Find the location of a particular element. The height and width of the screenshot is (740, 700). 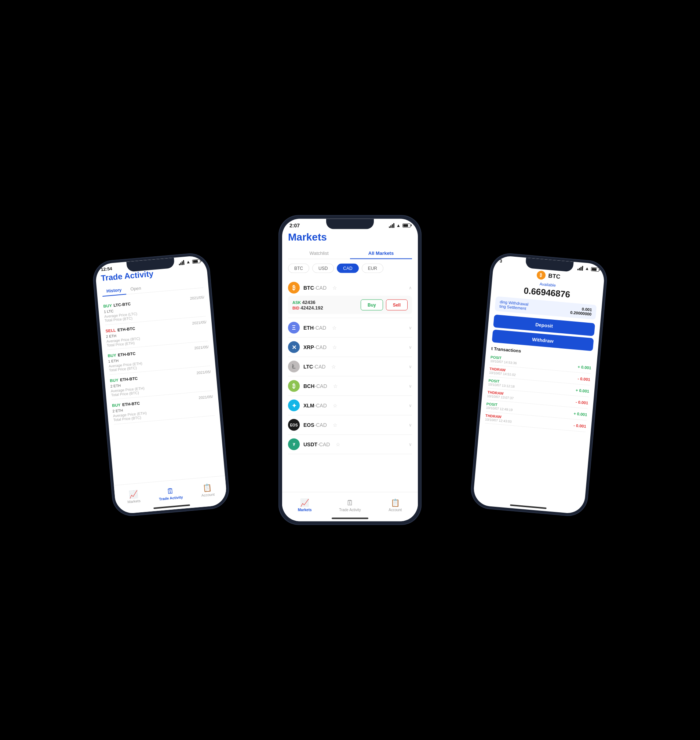

tab-watchlist: Watchlist is located at coordinates (319, 253).